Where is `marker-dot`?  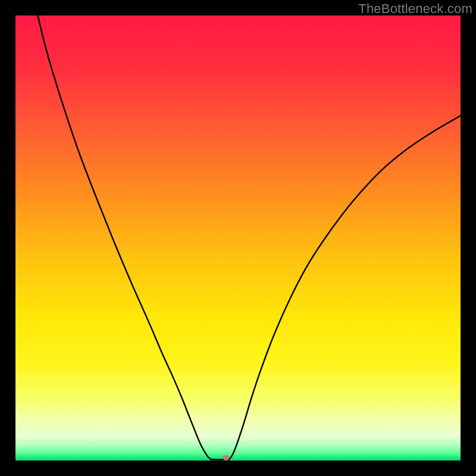
marker-dot is located at coordinates (226, 458).